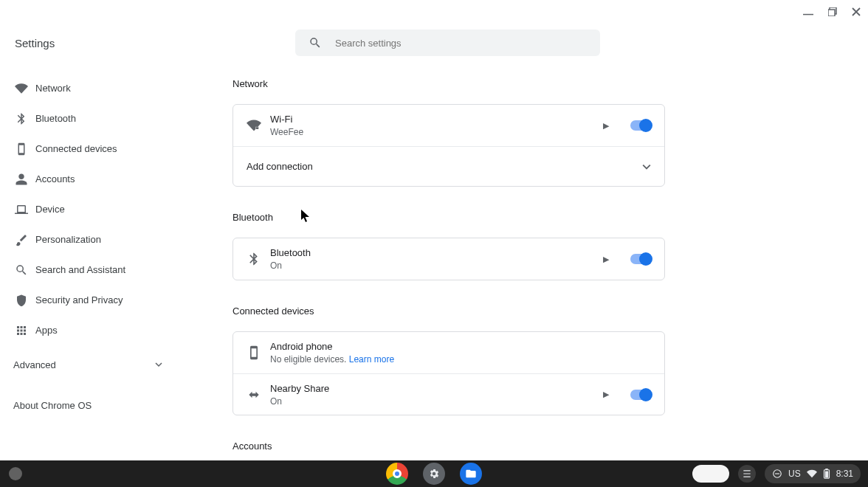  I want to click on nav-label: Personalization, so click(68, 239).